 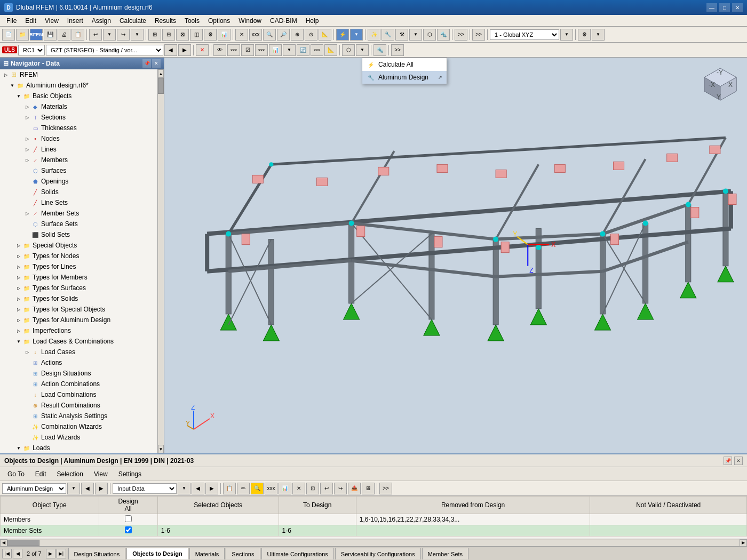 What do you see at coordinates (128, 530) in the screenshot?
I see `member-sets-design-all-checkbox` at bounding box center [128, 530].